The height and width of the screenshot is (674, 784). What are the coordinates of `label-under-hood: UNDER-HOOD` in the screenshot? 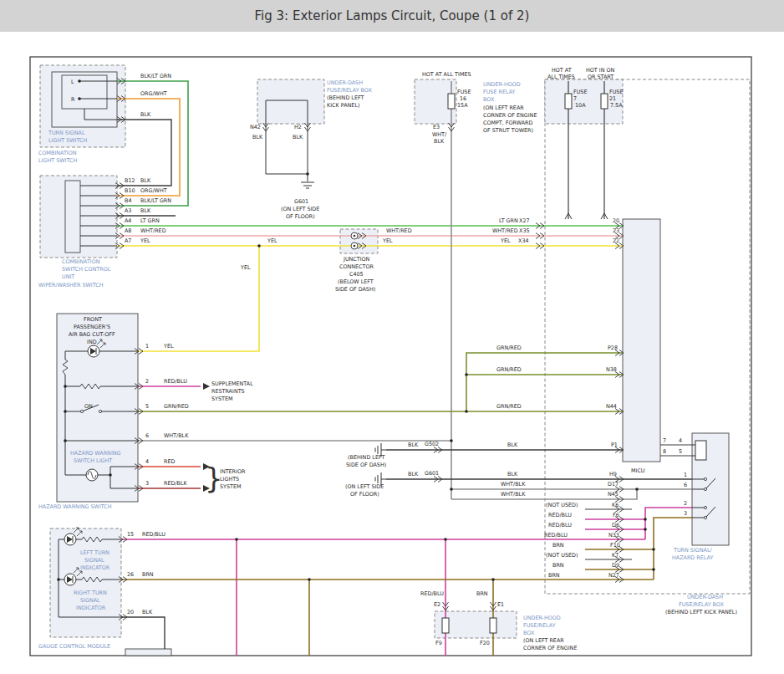 It's located at (501, 84).